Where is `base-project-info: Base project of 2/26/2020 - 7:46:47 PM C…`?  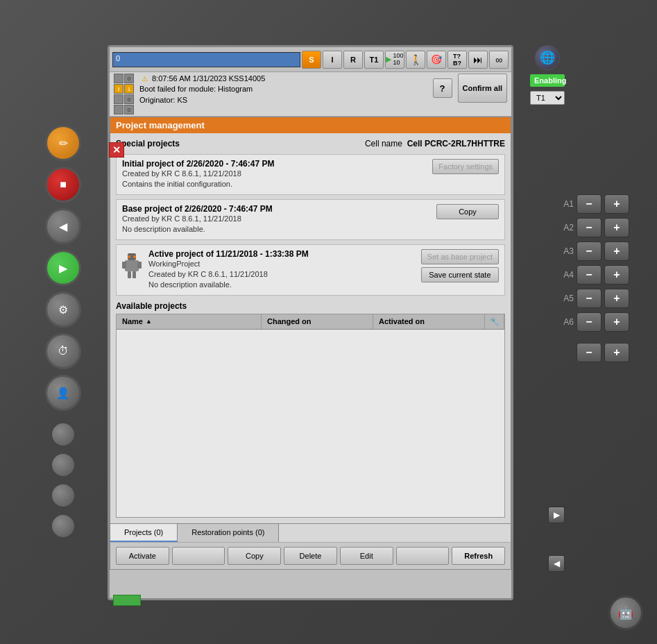
base-project-info: Base project of 2/26/2020 - 7:46:47 PM C… is located at coordinates (276, 219).